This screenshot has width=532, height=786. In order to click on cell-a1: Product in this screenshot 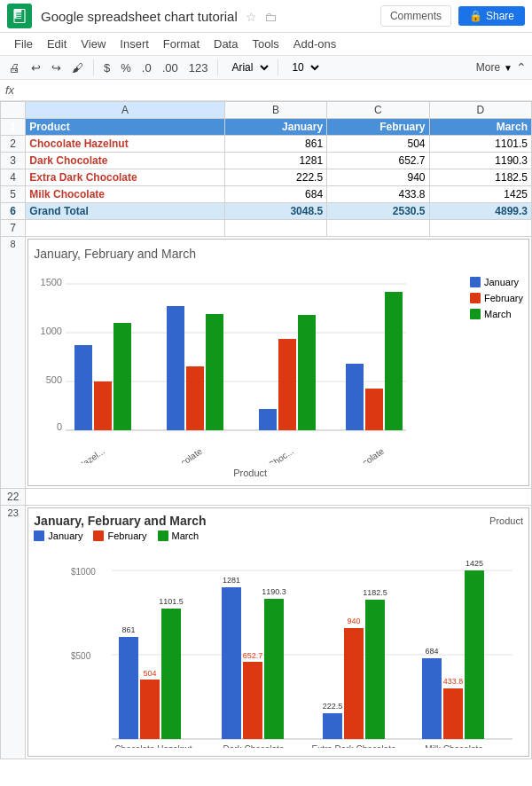, I will do `click(125, 128)`.